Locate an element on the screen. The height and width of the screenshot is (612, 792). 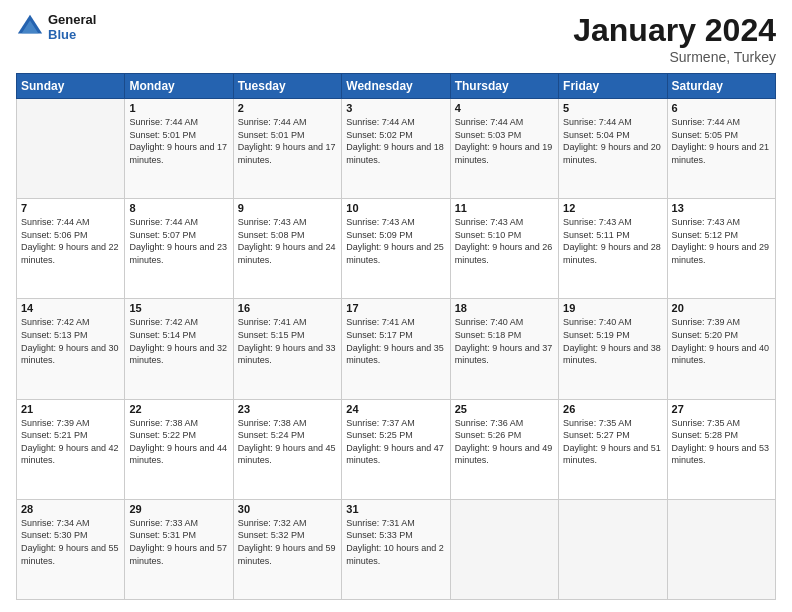
table-row: 6Sunrise: 7:44 AMSunset: 5:05 PMDaylight… is located at coordinates (721, 149).